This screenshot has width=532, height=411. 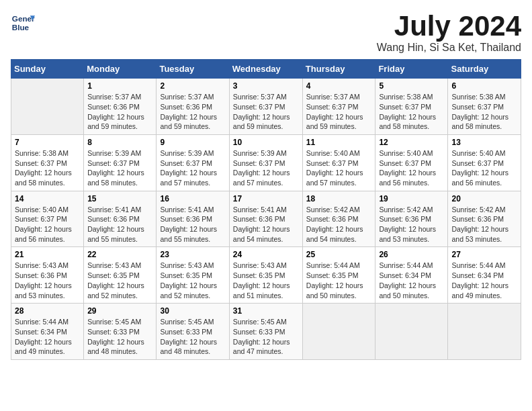 What do you see at coordinates (412, 69) in the screenshot?
I see `header-friday: Friday` at bounding box center [412, 69].